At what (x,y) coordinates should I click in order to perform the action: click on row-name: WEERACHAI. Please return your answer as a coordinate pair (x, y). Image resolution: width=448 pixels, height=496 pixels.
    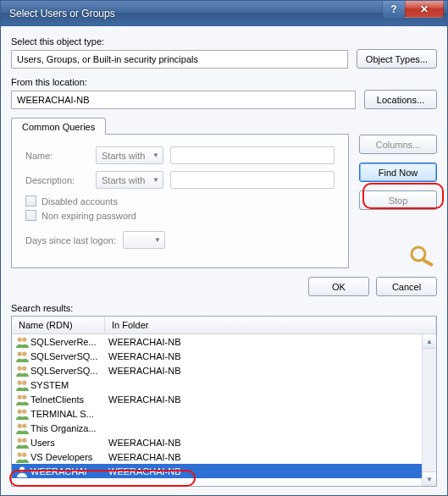
    Looking at the image, I should click on (68, 471).